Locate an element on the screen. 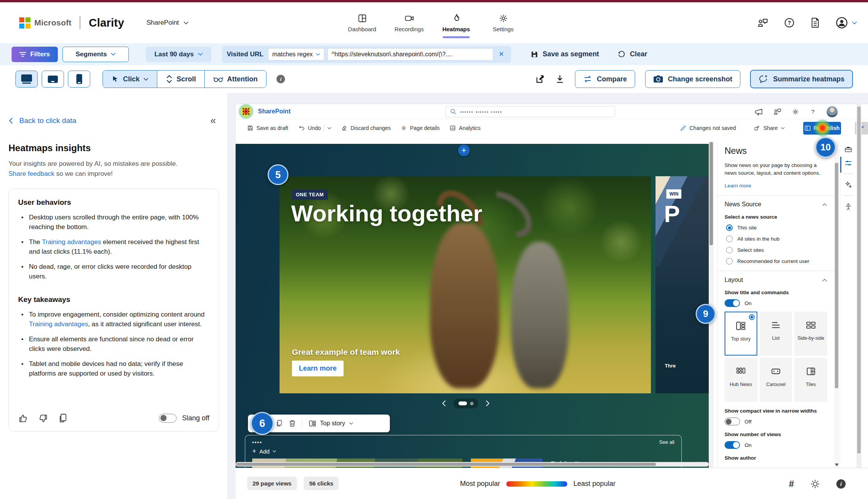 The image size is (868, 499). clear-filters-button: Clear is located at coordinates (632, 54).